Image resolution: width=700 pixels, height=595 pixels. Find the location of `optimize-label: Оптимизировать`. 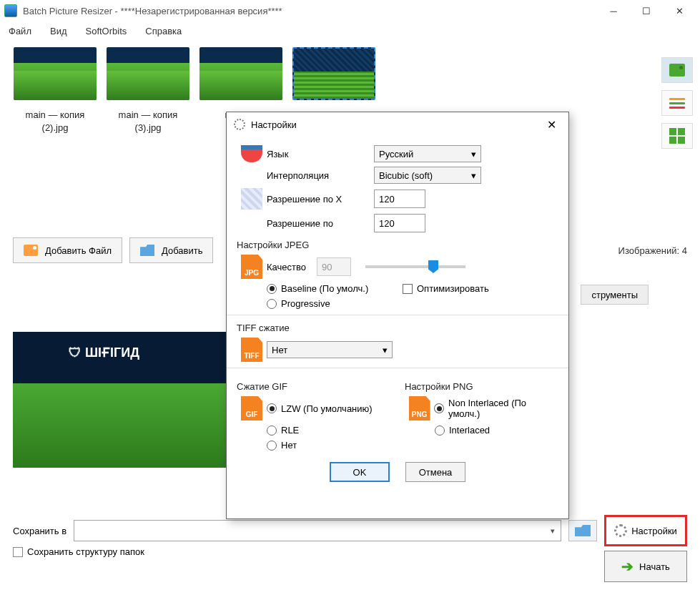

optimize-label: Оптимизировать is located at coordinates (453, 289).